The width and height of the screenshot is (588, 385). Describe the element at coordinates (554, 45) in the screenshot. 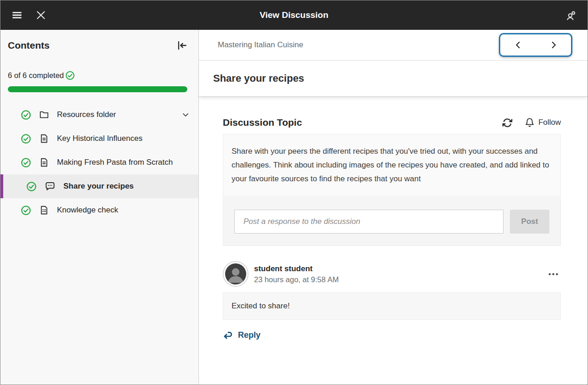

I see `chevron-right-icon` at that location.